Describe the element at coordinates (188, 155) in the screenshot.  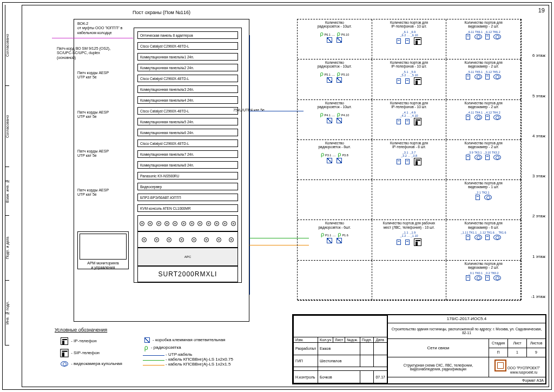
I see `rack-cabinet: Оптическая панель 8 адаптеров Cisco Cata…` at that location.